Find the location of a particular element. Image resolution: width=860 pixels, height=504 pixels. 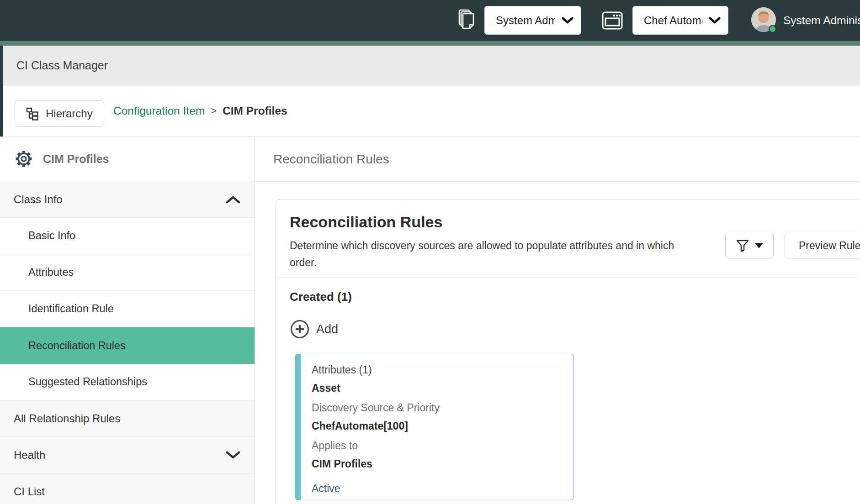

sidebar-item-suggested-relationships: Suggested Relationships is located at coordinates (127, 382).